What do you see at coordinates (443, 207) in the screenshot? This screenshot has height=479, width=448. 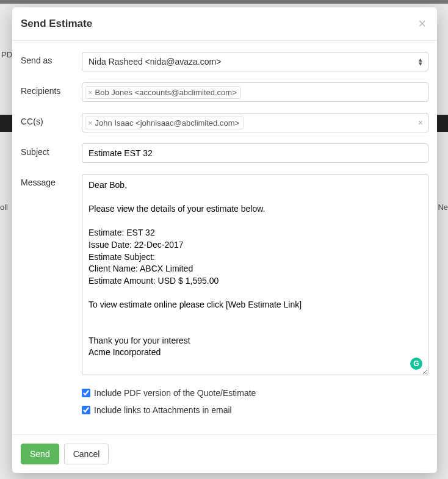 I see `bg-text: Ne` at bounding box center [443, 207].